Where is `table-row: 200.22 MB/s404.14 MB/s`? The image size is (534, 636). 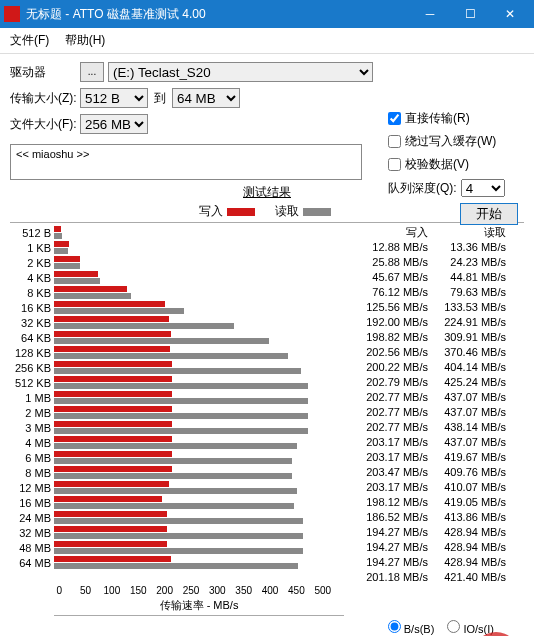
table-row: 200.22 MB/s404.14 MB/s is located at coordinates (428, 368).